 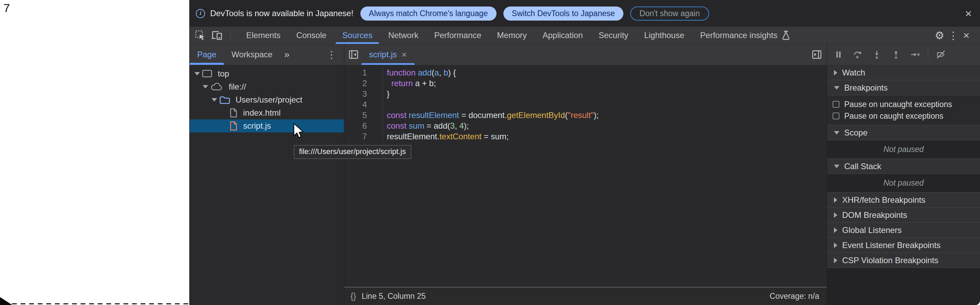 I want to click on section-header-breakpoints: Breakpoints, so click(x=904, y=88).